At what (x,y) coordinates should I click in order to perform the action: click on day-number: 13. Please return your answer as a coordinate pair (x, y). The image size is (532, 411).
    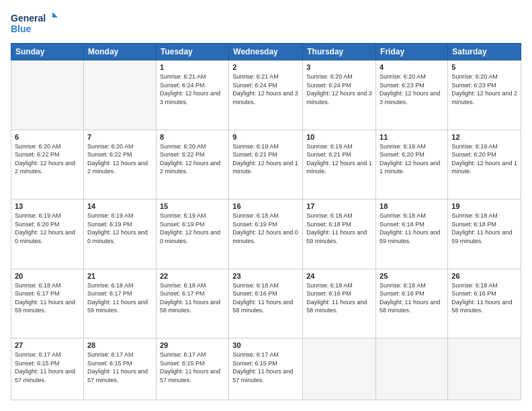
    Looking at the image, I should click on (47, 206).